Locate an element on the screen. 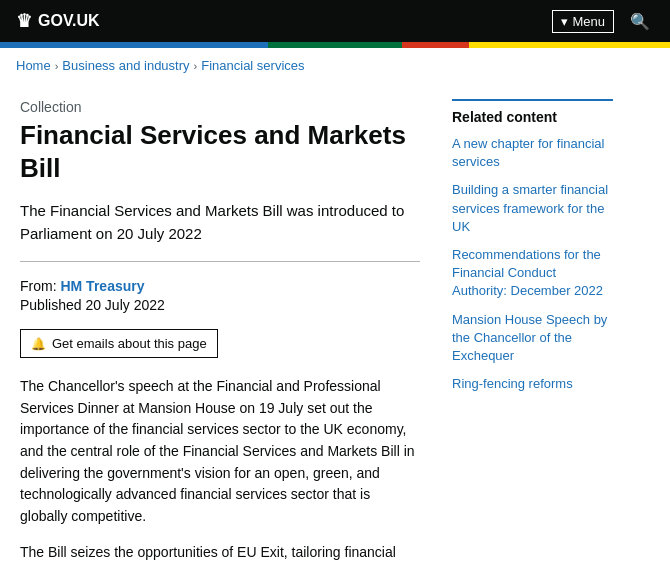  related-link-4: Mansion House Speech by the Chancellor o… is located at coordinates (532, 338).